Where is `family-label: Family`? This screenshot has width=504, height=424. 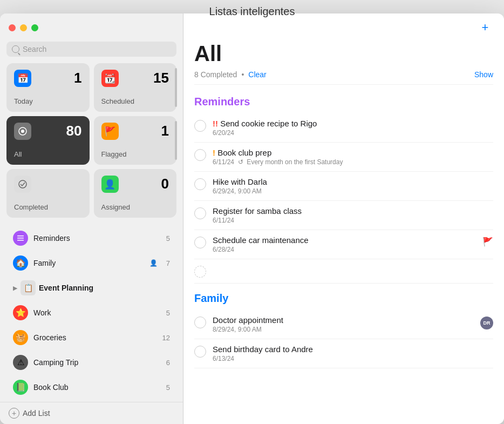 family-label: Family is located at coordinates (88, 263).